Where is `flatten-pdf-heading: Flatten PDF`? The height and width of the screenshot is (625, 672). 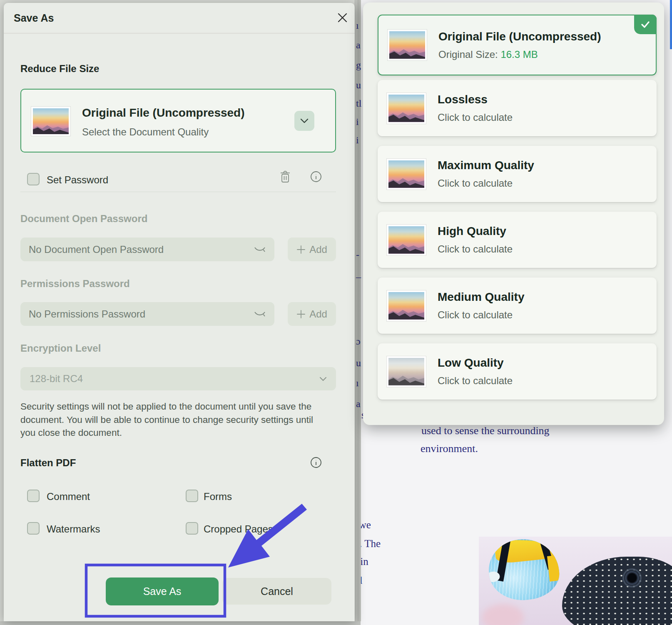
flatten-pdf-heading: Flatten PDF is located at coordinates (48, 463).